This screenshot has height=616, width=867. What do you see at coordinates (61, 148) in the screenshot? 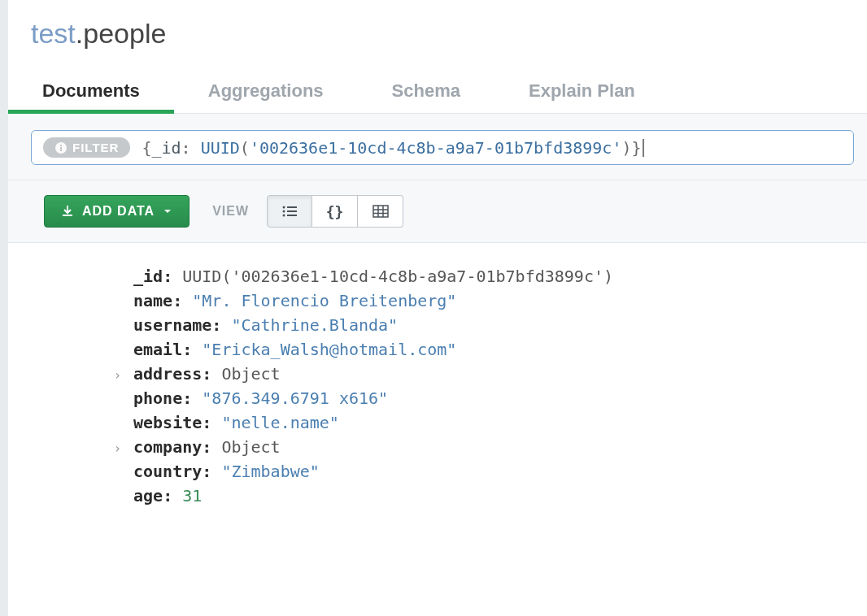
I see `info-icon` at bounding box center [61, 148].